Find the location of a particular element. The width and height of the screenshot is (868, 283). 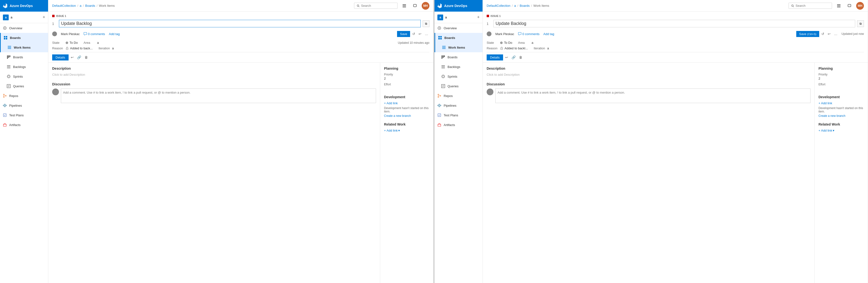

planning-title-left: Planning is located at coordinates (407, 68).